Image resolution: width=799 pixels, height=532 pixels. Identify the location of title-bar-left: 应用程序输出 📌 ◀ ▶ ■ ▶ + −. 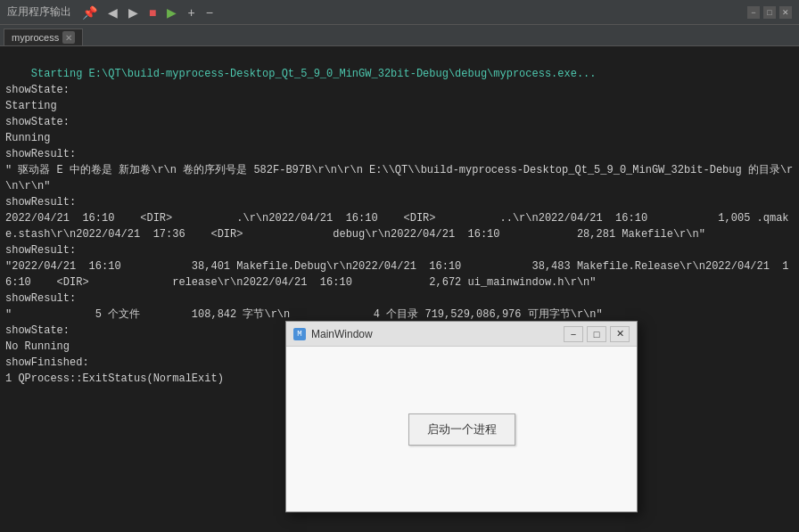
(112, 12).